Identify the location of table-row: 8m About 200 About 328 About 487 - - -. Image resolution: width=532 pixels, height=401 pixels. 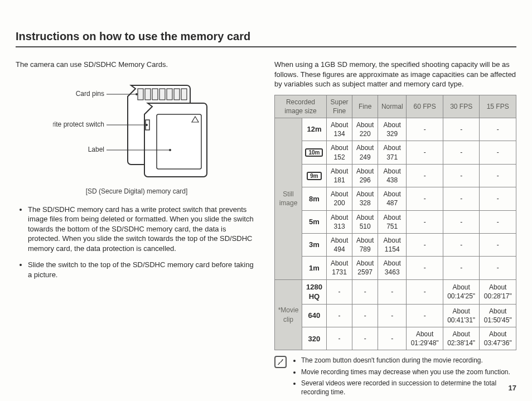
(396, 199).